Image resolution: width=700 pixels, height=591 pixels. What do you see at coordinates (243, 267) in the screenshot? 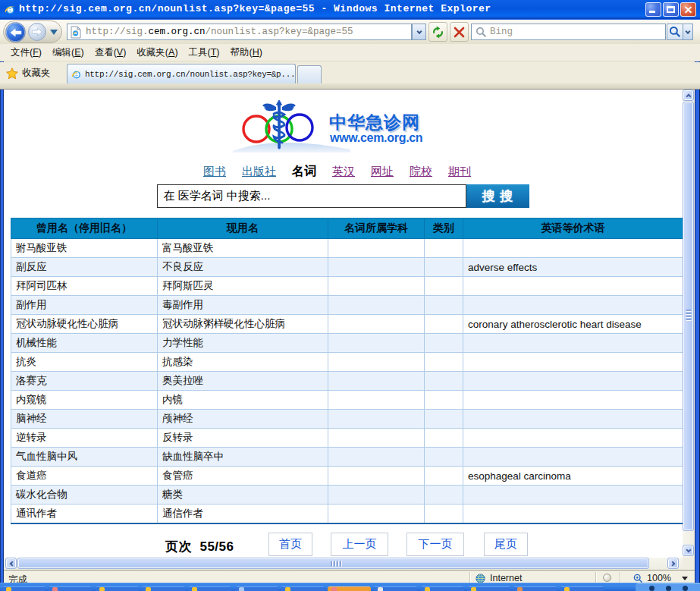
I see `table-cell: 不良反应` at bounding box center [243, 267].